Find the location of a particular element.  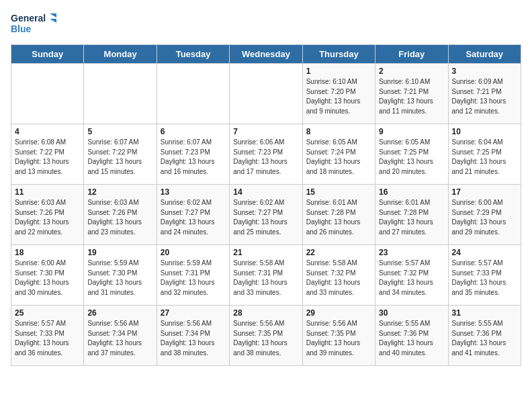

day-number: 21 is located at coordinates (266, 253).